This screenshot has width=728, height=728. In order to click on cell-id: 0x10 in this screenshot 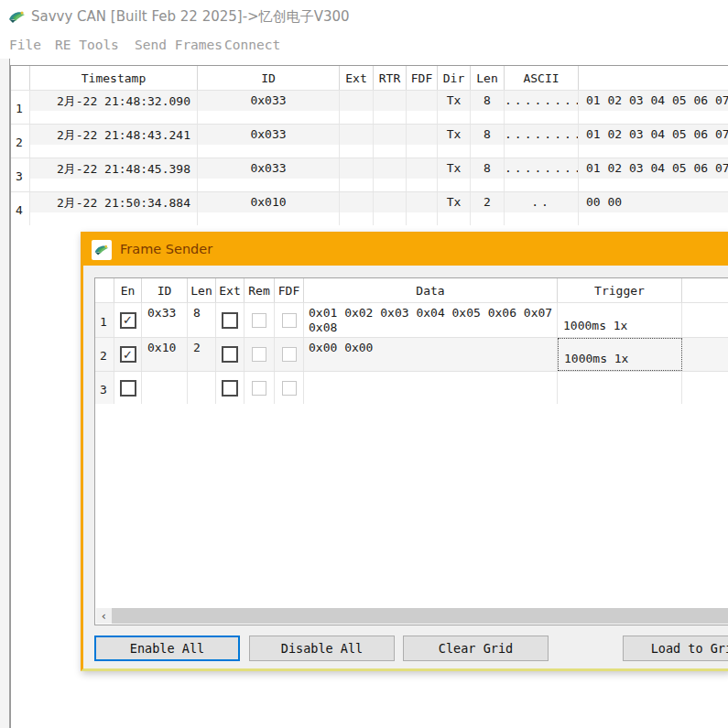, I will do `click(165, 354)`.